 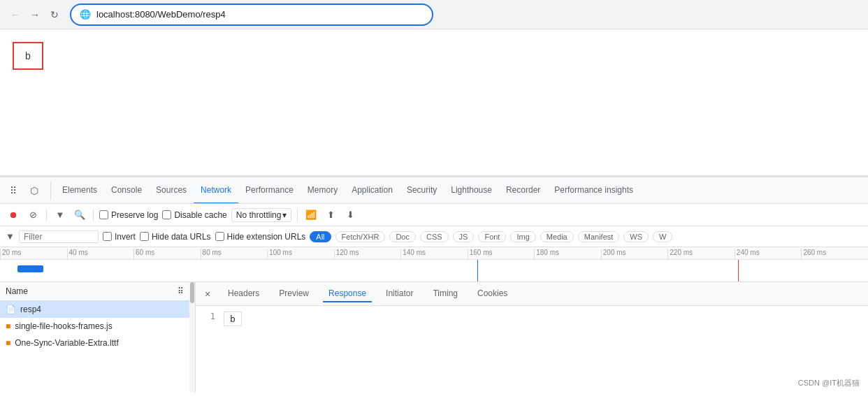 I want to click on hide-data-urls-label: Hide data URLs, so click(x=175, y=237).